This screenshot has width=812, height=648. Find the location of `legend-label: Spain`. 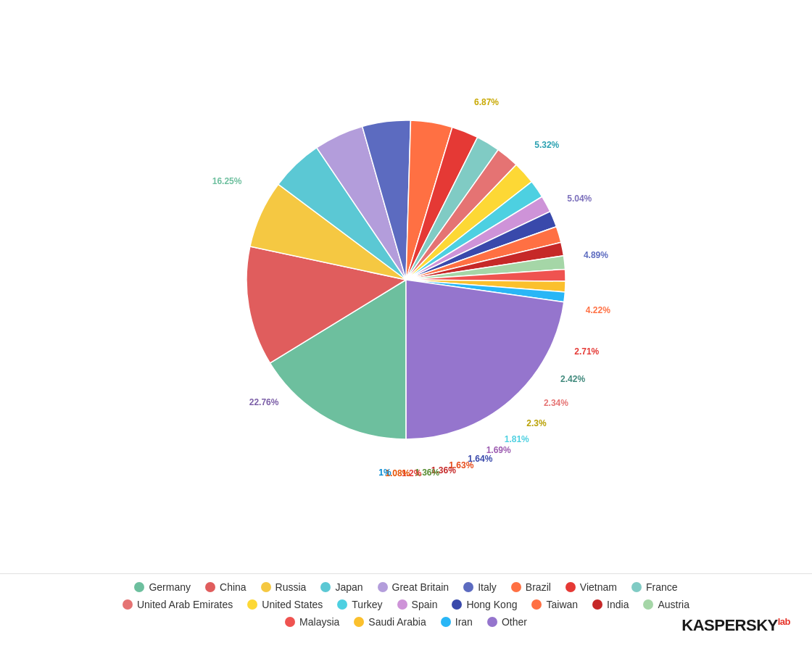

legend-label: Spain is located at coordinates (425, 605).